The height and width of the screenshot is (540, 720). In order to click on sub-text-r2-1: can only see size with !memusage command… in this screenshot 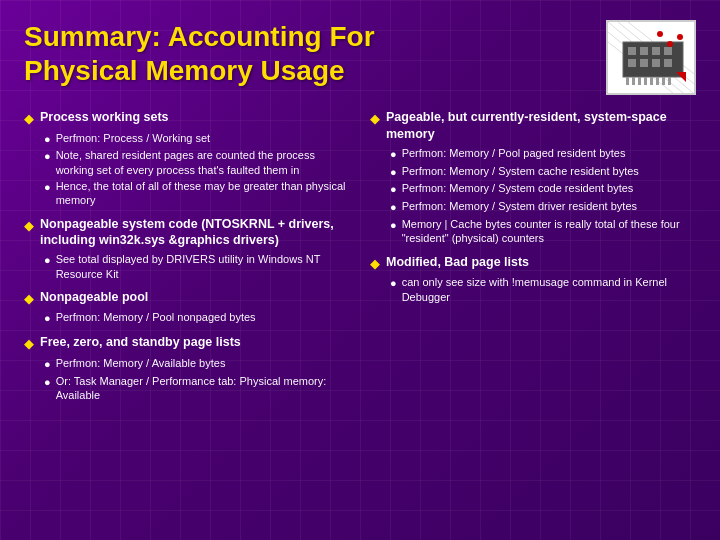, I will do `click(549, 290)`.